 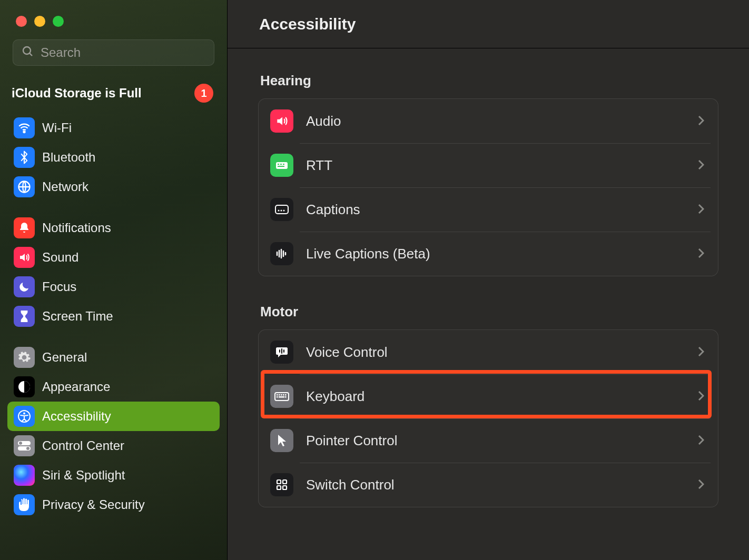 What do you see at coordinates (24, 357) in the screenshot?
I see `gear-icon` at bounding box center [24, 357].